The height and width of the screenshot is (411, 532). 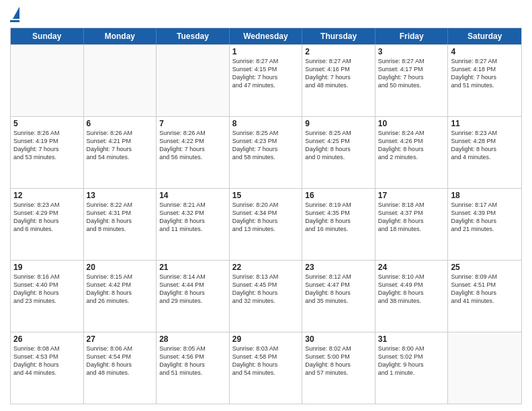 What do you see at coordinates (485, 124) in the screenshot?
I see `day-number: 11` at bounding box center [485, 124].